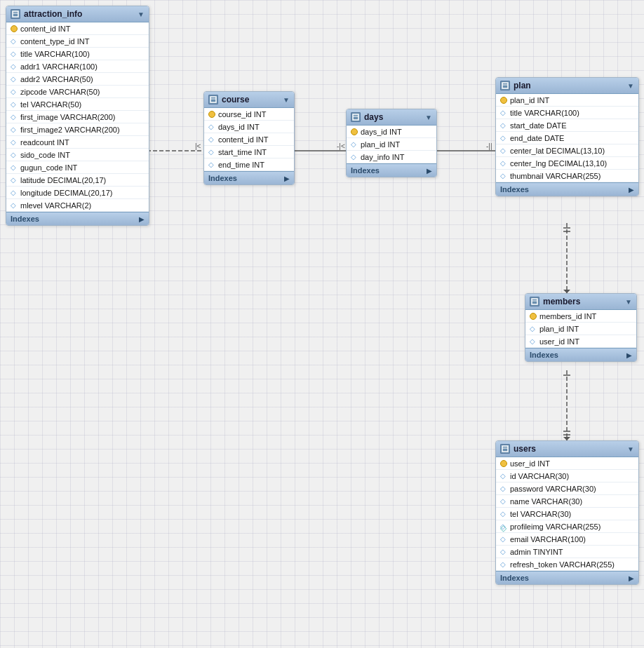  Describe the element at coordinates (242, 114) in the screenshot. I see `field-text-course-id: course_id INT` at that location.